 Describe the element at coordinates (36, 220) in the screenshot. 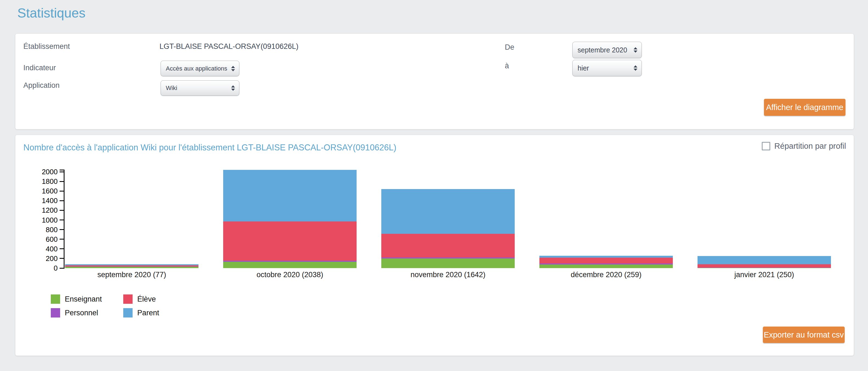

I see `y-axis-tick-label: 1000` at that location.